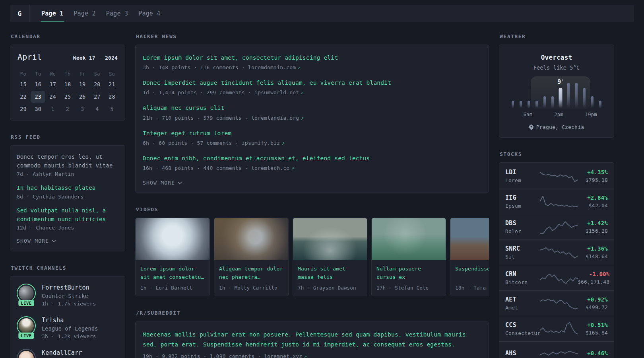  Describe the element at coordinates (68, 161) in the screenshot. I see `rss-item-link: Donec tempor eros leo, ut commodo mauris…` at that location.